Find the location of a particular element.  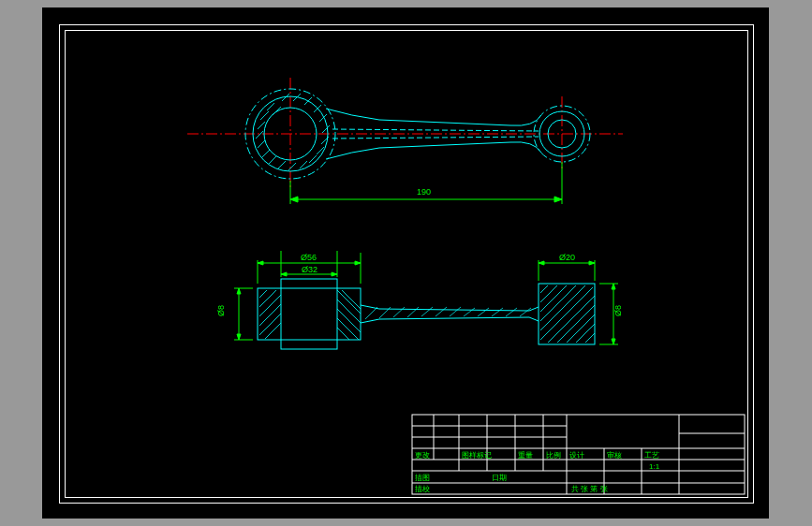

dim-h-right: Ø8 is located at coordinates (618, 311).